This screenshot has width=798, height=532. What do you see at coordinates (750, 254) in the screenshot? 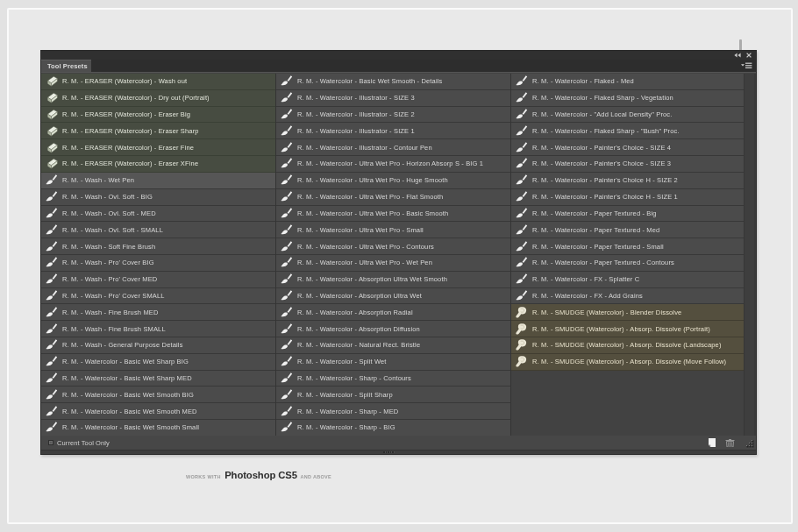
I see `scrollbar-track` at bounding box center [750, 254].